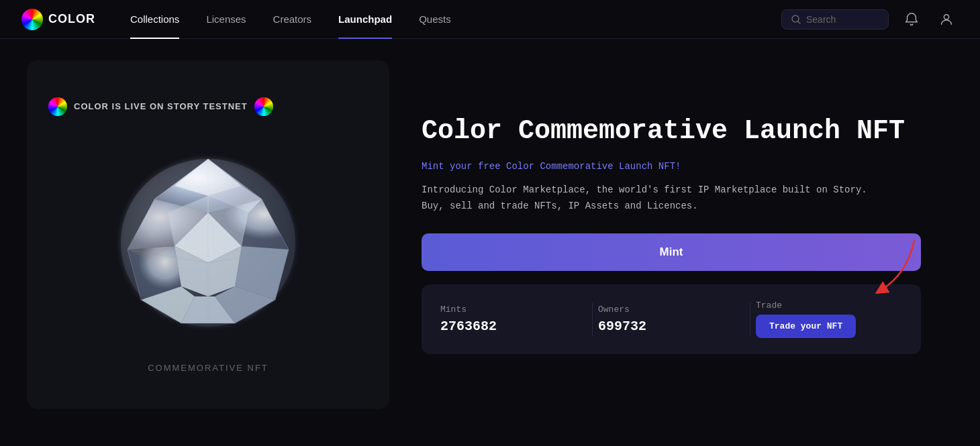  I want to click on owners-label: Owners, so click(671, 310).